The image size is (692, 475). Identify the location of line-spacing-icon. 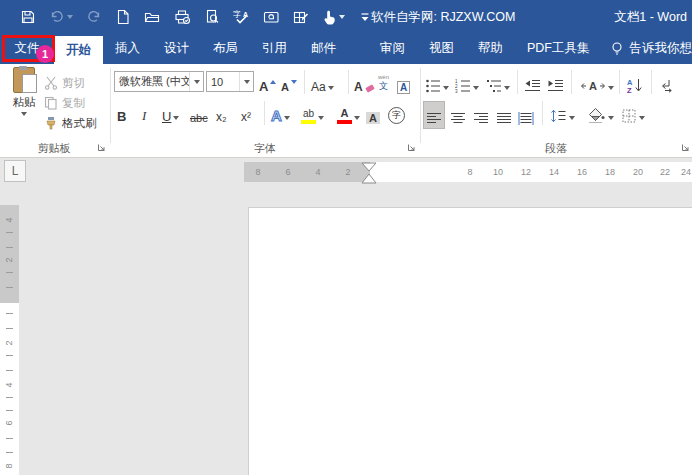
(558, 116).